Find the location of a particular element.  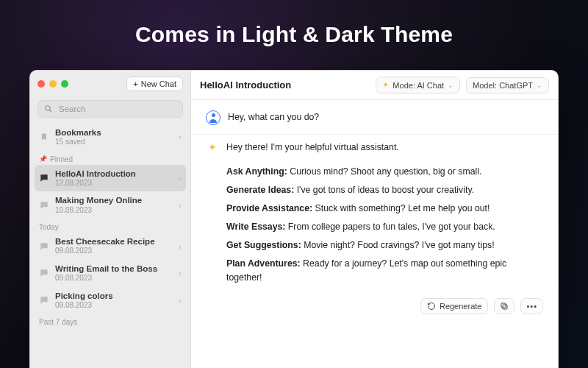

new-chat-label: New Chat is located at coordinates (159, 84).